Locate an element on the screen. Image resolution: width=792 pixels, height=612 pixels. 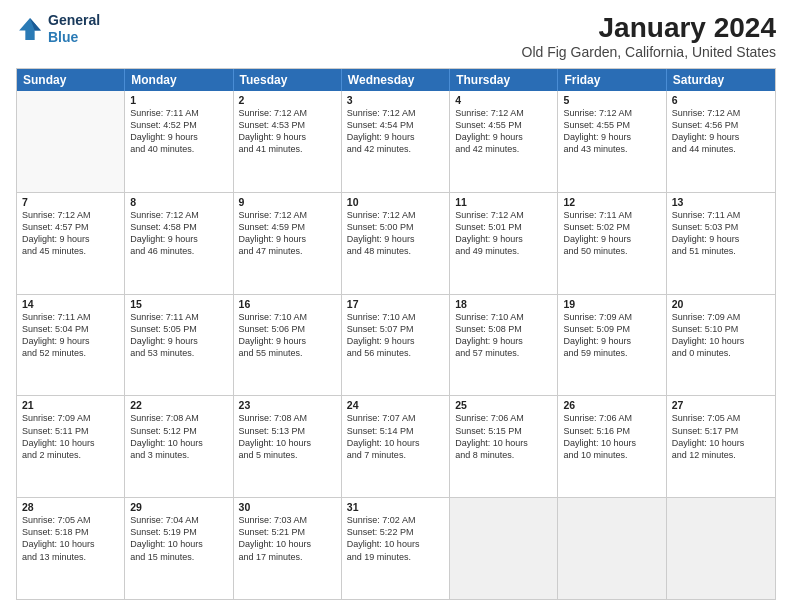
logo-icon is located at coordinates (30, 29).